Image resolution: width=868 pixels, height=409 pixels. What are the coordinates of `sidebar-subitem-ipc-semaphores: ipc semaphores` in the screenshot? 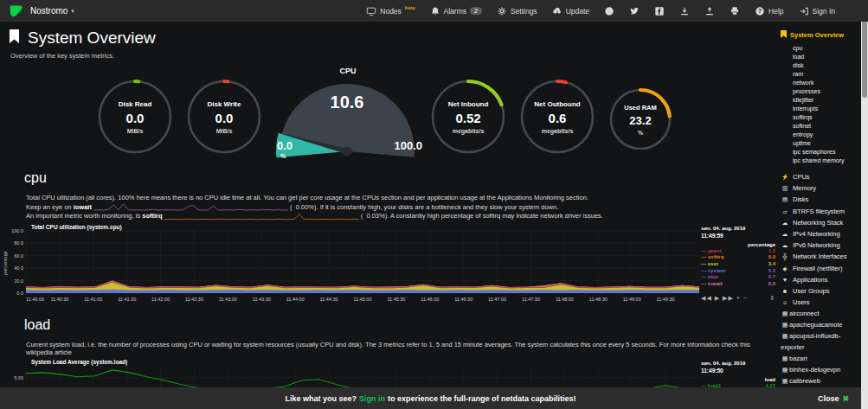 It's located at (827, 152).